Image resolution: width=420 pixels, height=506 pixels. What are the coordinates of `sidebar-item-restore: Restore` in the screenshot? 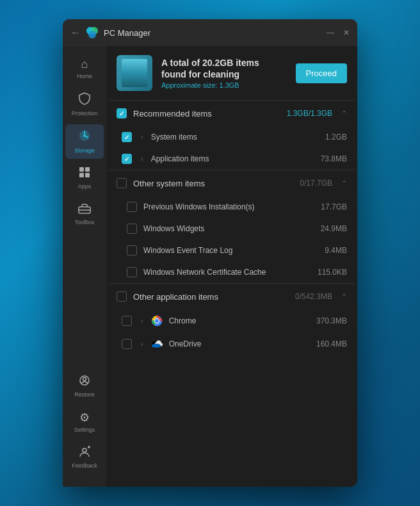 It's located at (85, 386).